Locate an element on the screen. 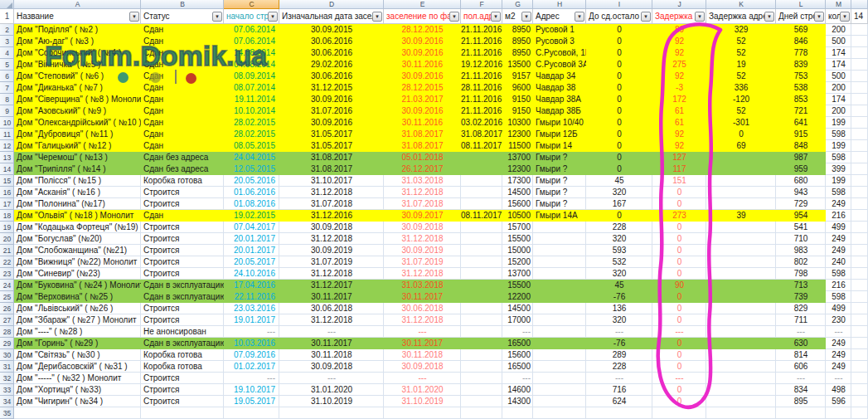 The width and height of the screenshot is (868, 419). cell-B24: Сдан в эксплуатацию is located at coordinates (182, 285).